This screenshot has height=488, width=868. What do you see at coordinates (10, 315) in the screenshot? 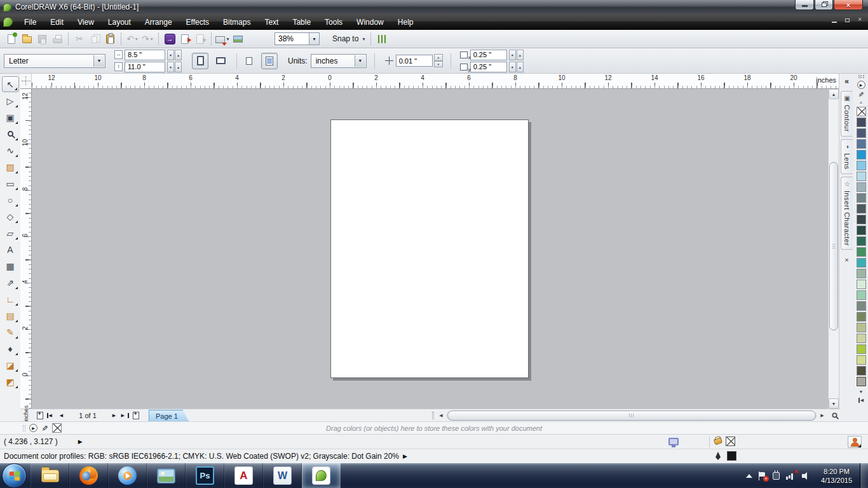
I see `drop-shadow-tool: ▤` at bounding box center [10, 315].